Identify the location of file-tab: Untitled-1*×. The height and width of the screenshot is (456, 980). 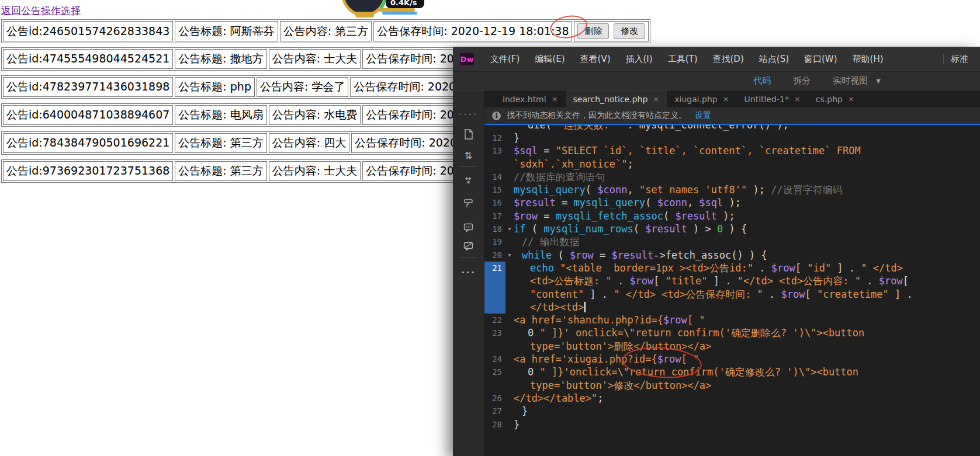
(773, 99).